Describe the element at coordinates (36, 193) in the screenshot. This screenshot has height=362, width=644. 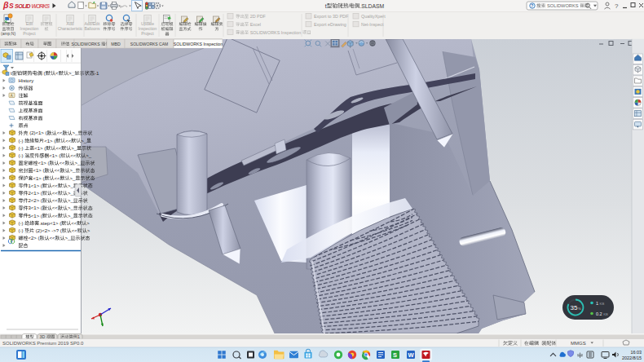
I see `svg-text: 2<1> (` at that location.